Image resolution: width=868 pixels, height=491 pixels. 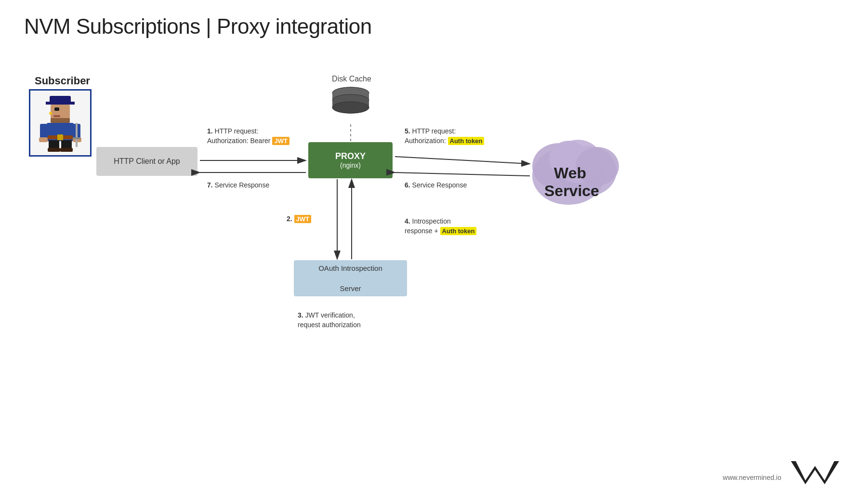 What do you see at coordinates (444, 136) in the screenshot?
I see `step5-label: 5. HTTP request: Authorization: Auth tok…` at bounding box center [444, 136].